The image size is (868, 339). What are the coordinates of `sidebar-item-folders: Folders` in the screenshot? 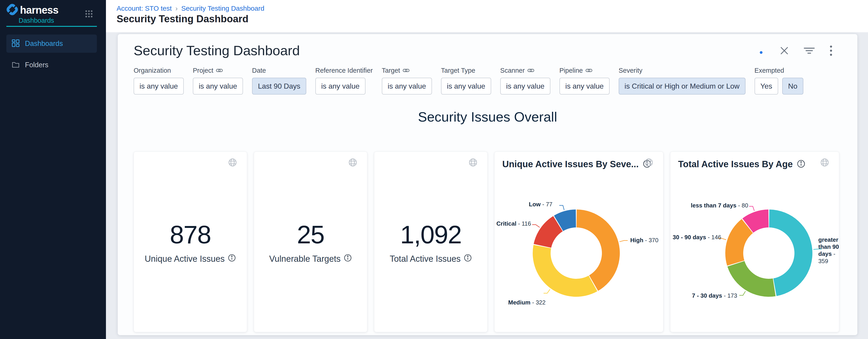 It's located at (52, 65).